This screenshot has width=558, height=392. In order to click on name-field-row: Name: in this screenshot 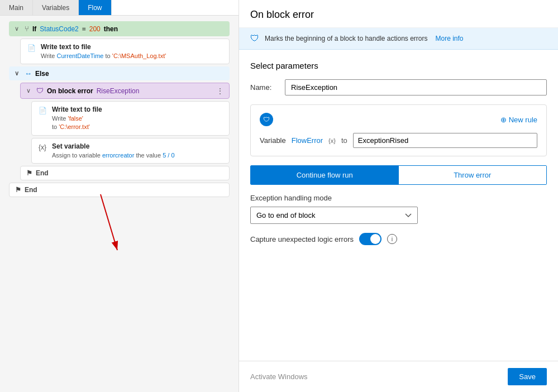, I will do `click(399, 87)`.